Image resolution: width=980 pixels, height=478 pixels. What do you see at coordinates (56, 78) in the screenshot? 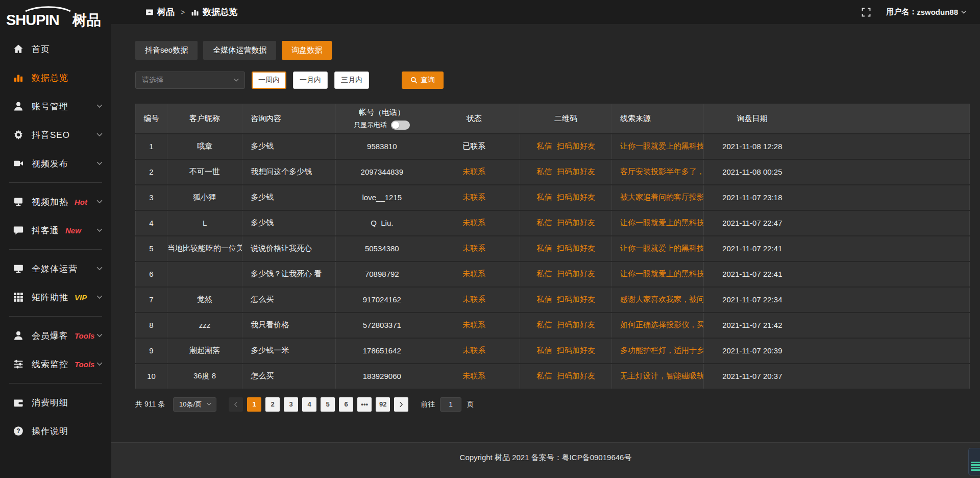
I see `sidebar-item-data-overview: 数据总览` at bounding box center [56, 78].